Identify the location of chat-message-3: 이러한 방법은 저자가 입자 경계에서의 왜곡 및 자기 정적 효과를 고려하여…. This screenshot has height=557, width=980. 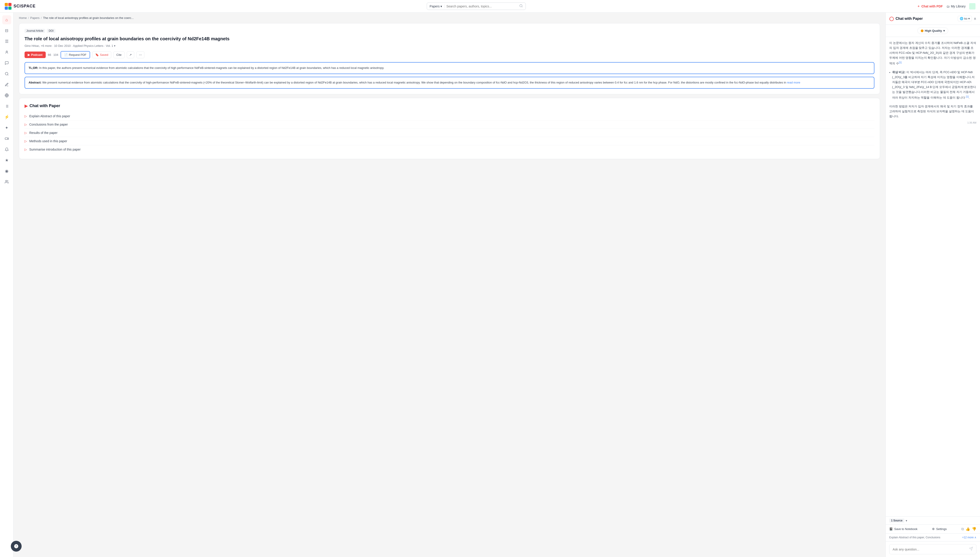
(933, 114).